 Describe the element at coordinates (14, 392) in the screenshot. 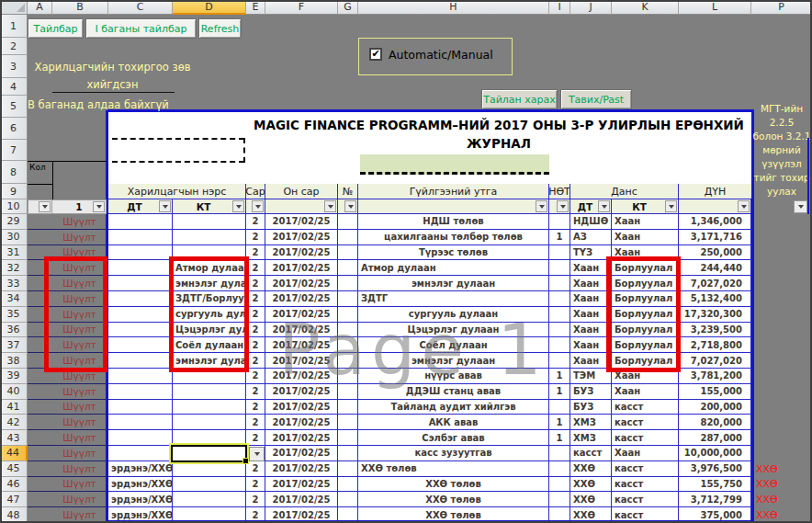

I see `row-header-40: 40` at that location.